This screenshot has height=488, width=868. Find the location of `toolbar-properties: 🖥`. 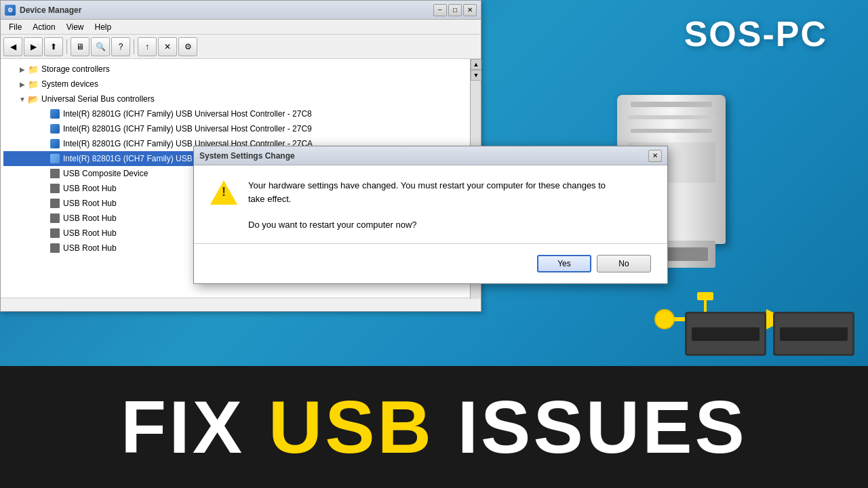

toolbar-properties: 🖥 is located at coordinates (80, 47).